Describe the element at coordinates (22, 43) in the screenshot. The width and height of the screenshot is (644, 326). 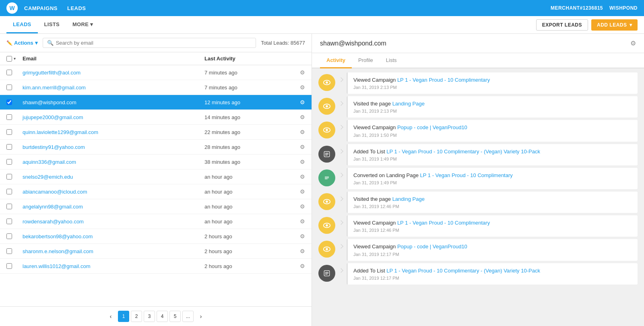
I see `actions-button: ✏️ Actions ▾` at that location.